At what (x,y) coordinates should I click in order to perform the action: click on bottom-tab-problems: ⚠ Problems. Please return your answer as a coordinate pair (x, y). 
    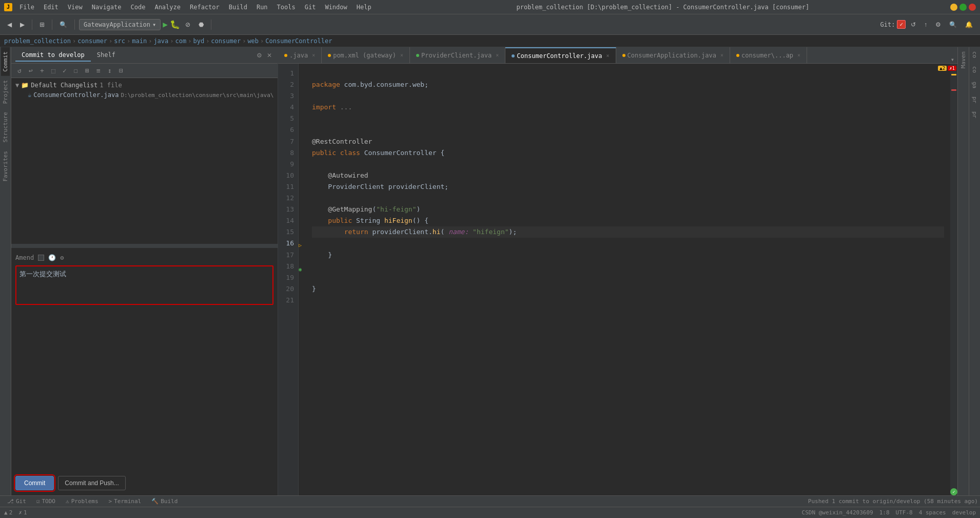
    Looking at the image, I should click on (82, 501).